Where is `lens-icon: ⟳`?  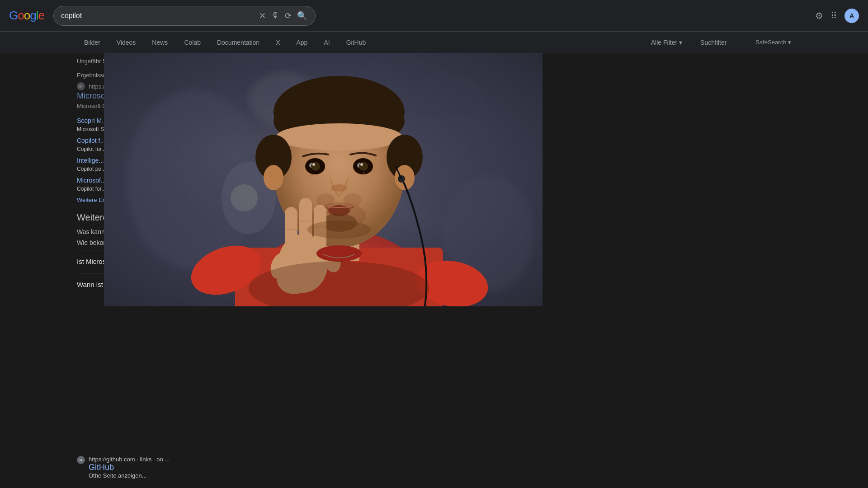 lens-icon: ⟳ is located at coordinates (288, 16).